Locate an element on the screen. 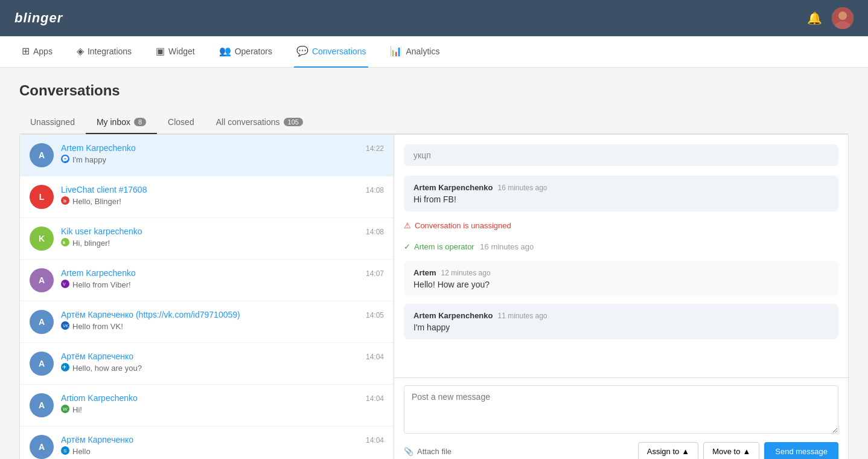 This screenshot has width=868, height=459. system-unassigned-text: Conversation is unassigned is located at coordinates (463, 226).